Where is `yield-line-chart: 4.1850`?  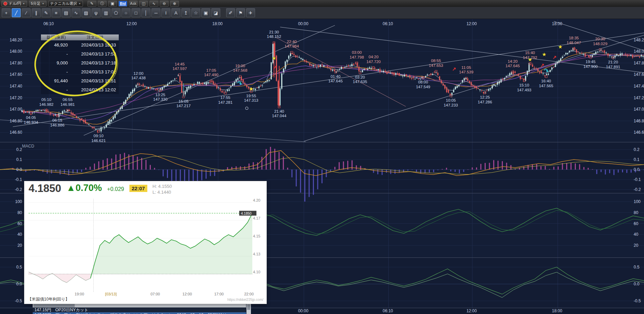
yield-line-chart: 4.1850 is located at coordinates (145, 245).